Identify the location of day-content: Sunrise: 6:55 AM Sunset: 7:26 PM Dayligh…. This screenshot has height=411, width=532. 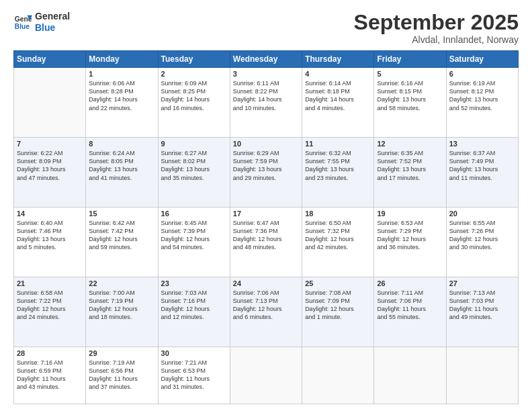
(482, 235).